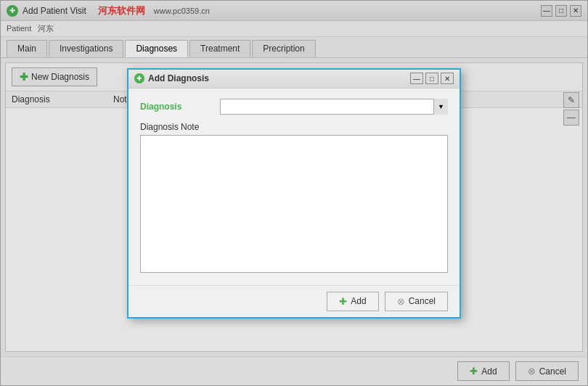 Image resolution: width=588 pixels, height=386 pixels. What do you see at coordinates (334, 107) in the screenshot?
I see `diagnosis-select` at bounding box center [334, 107].